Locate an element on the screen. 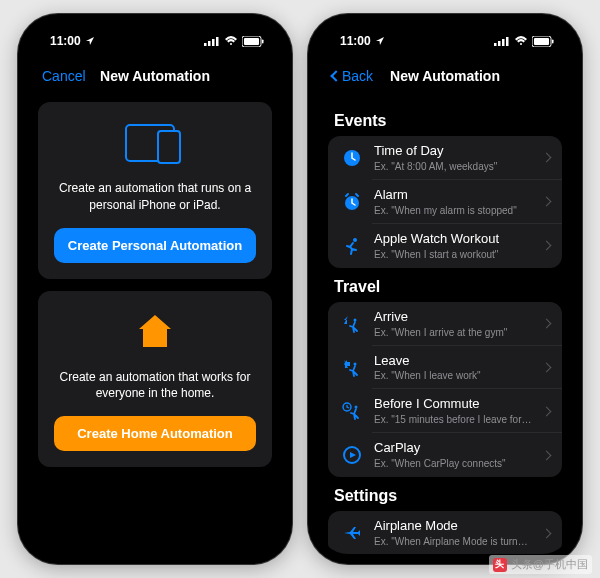 The image size is (600, 578). settings-list: Airplane Mode Ex. "When Airplane Mode is… is located at coordinates (445, 532).